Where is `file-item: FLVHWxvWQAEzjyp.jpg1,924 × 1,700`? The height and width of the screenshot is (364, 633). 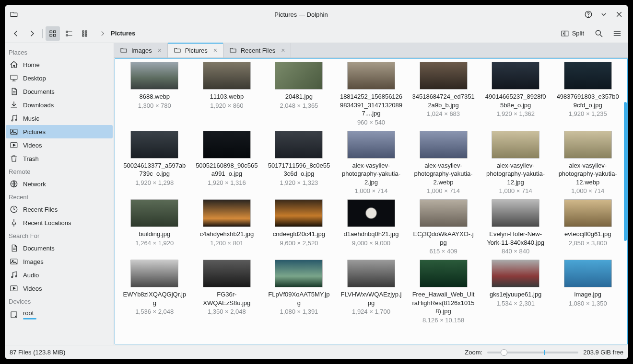
file-item: FLVHWxvWQAEzjyp.jpg1,924 × 1,700 is located at coordinates (371, 292).